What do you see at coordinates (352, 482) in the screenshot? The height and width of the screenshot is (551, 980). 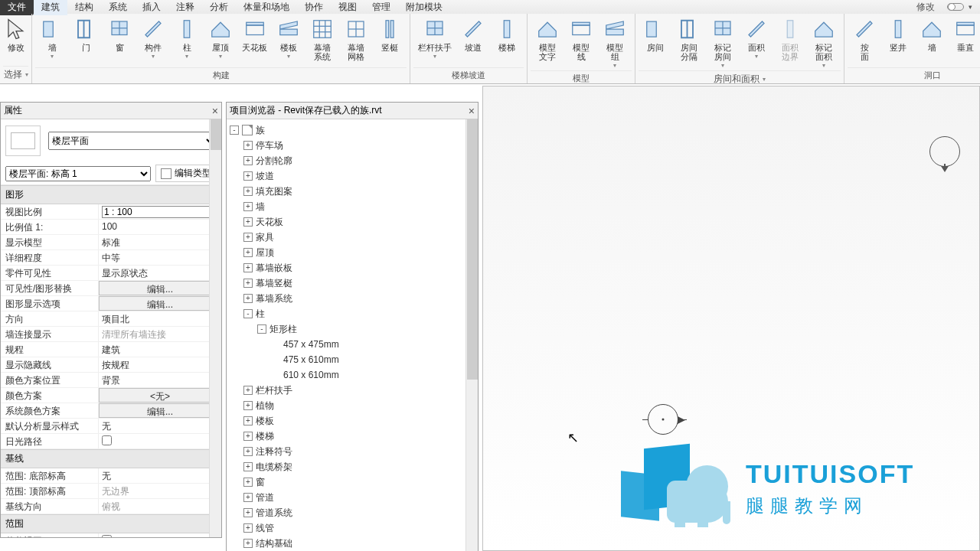 I see `tree-node: +窗` at bounding box center [352, 482].